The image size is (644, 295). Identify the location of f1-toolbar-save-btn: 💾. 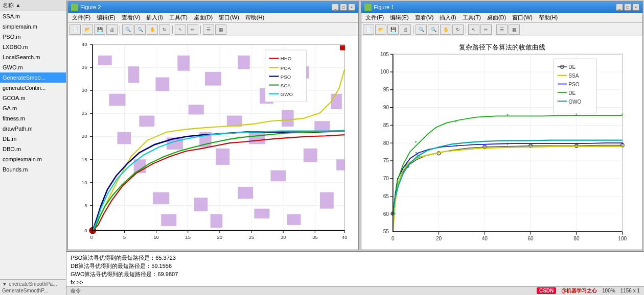
(393, 30).